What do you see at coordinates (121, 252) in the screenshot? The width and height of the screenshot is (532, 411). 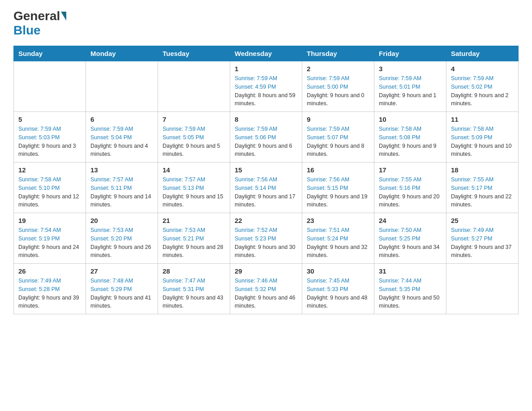 I see `daylight-text: Daylight: 9 hours and 26 minutes.` at bounding box center [121, 252].